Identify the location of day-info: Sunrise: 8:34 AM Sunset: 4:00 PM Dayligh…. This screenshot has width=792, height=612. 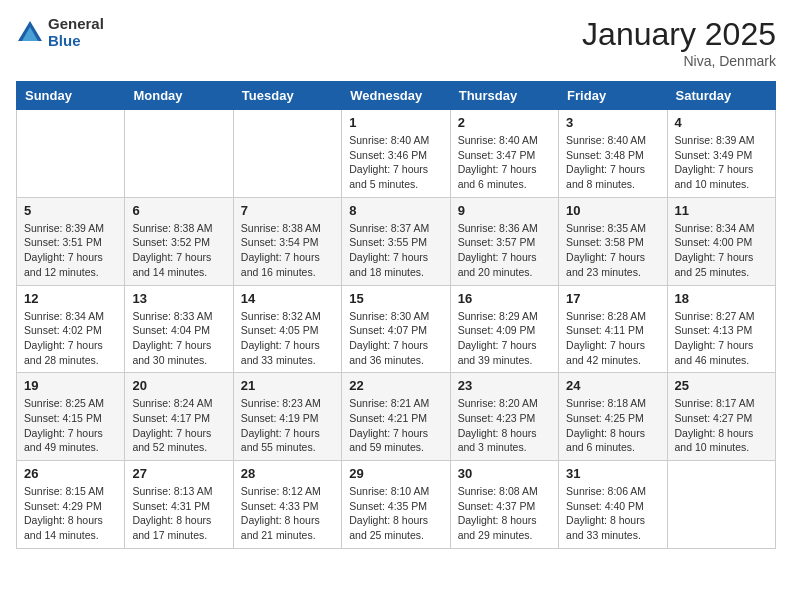
(722, 250).